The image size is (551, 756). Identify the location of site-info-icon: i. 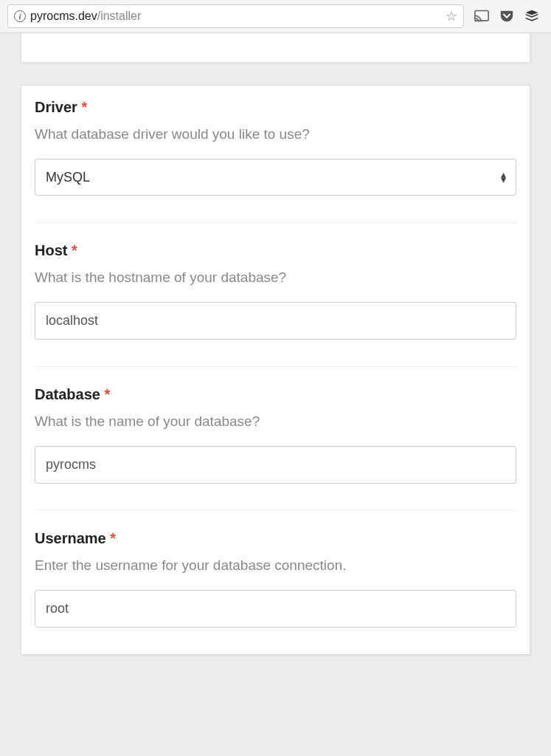
(20, 16).